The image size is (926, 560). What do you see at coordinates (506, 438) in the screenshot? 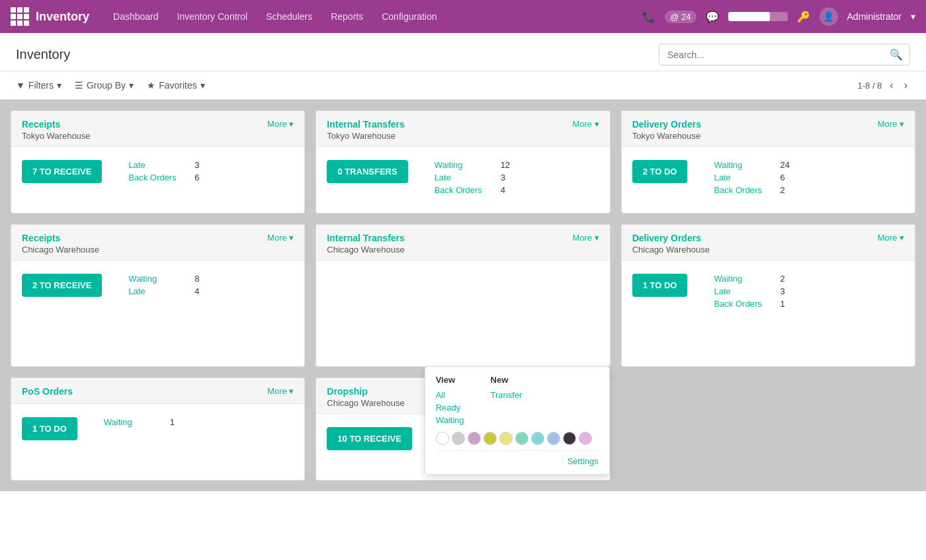
I see `swatch-yellow` at bounding box center [506, 438].